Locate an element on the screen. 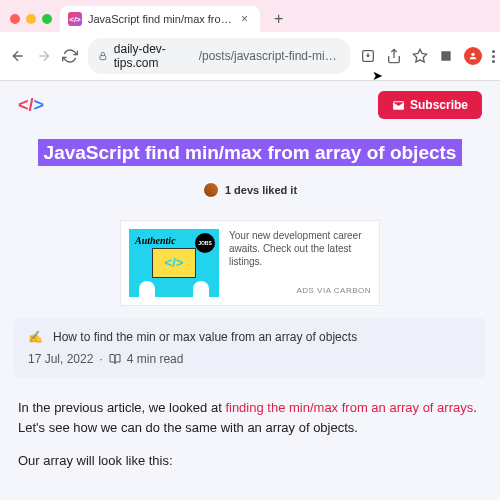  url-input: daily-dev-tips.com/posts/javascript-find… is located at coordinates (219, 56).